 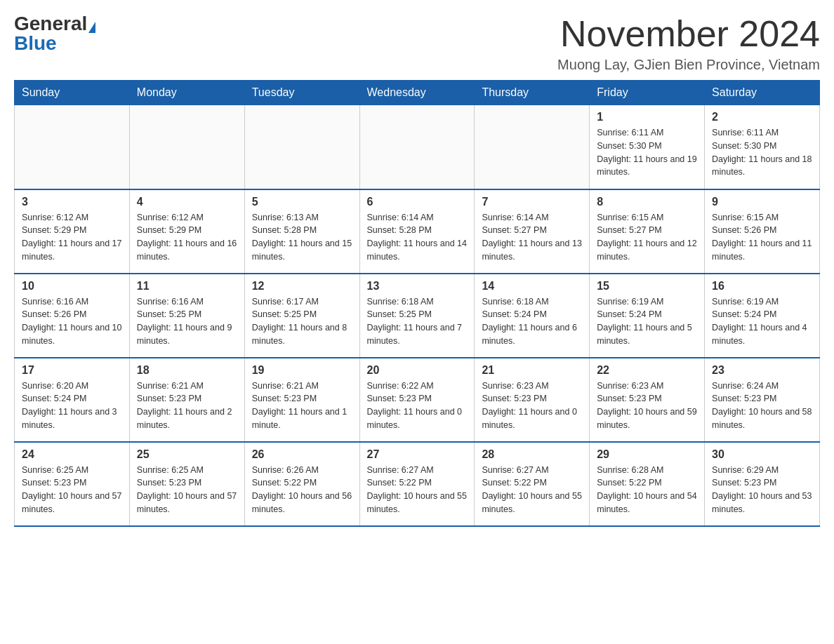 What do you see at coordinates (302, 484) in the screenshot?
I see `calendar-cell: 26Sunrise: 6:26 AMSunset: 5:22 PMDayligh…` at bounding box center [302, 484].